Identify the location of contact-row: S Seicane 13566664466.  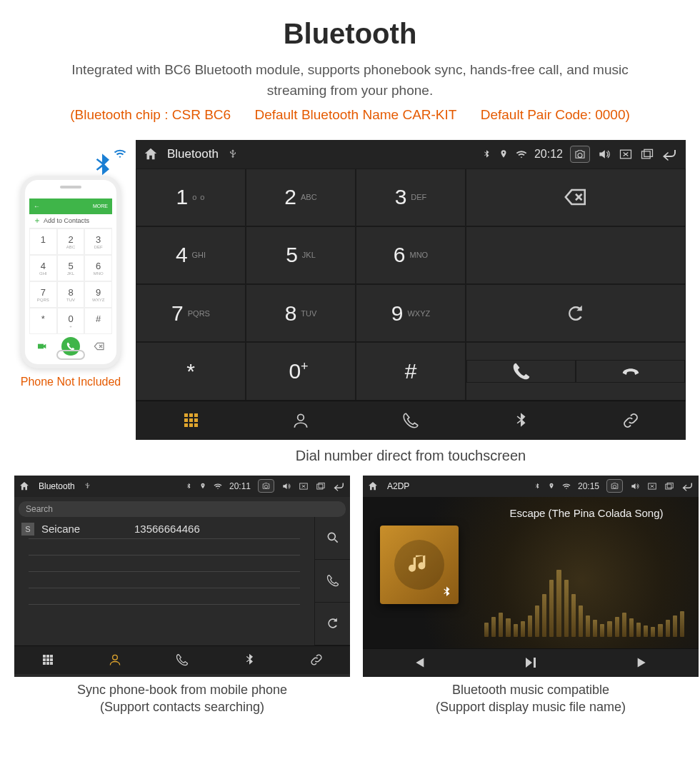
(164, 529).